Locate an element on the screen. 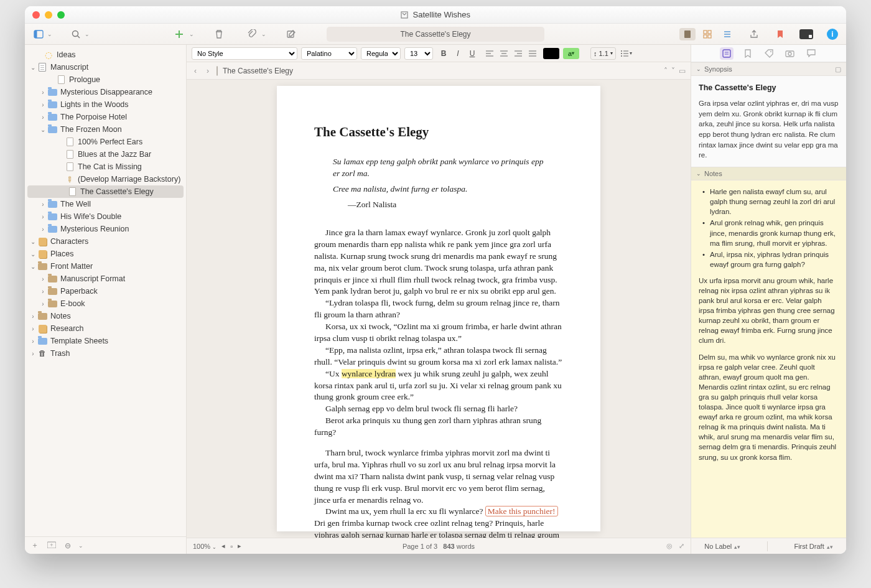 The width and height of the screenshot is (871, 588). line-spacing-control: ↕1.1▾ is located at coordinates (603, 54).